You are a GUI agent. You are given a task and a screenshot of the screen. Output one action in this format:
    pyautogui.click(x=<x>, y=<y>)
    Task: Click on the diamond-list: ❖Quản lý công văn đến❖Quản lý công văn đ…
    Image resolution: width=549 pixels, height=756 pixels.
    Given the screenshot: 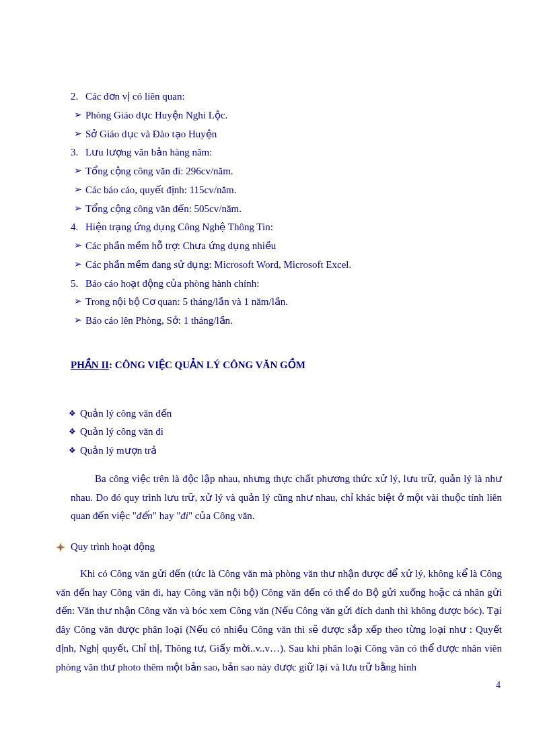 What is the action you would take?
    pyautogui.click(x=287, y=432)
    